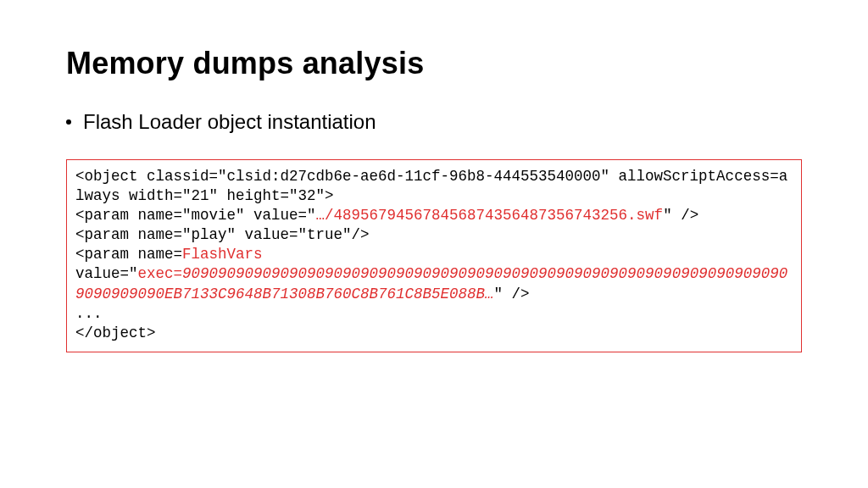  What do you see at coordinates (434, 313) in the screenshot?
I see `code-line: ...` at bounding box center [434, 313].